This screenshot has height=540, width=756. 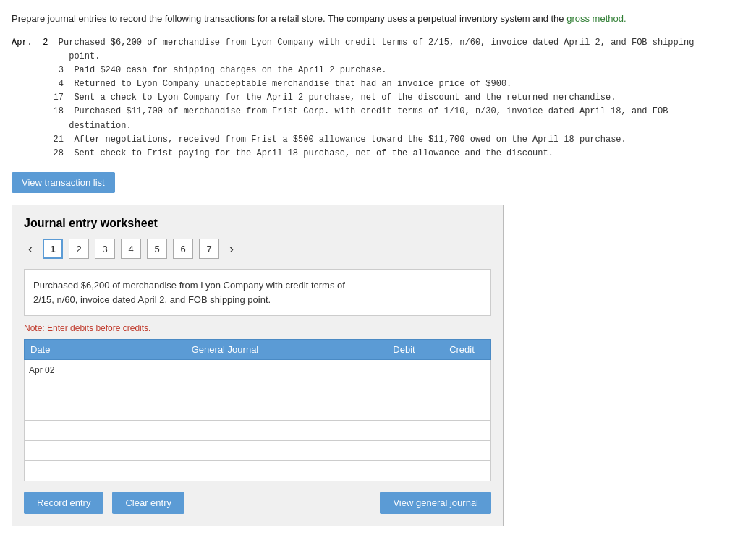 I want to click on view-general-journal-button: View general journal, so click(x=436, y=503).